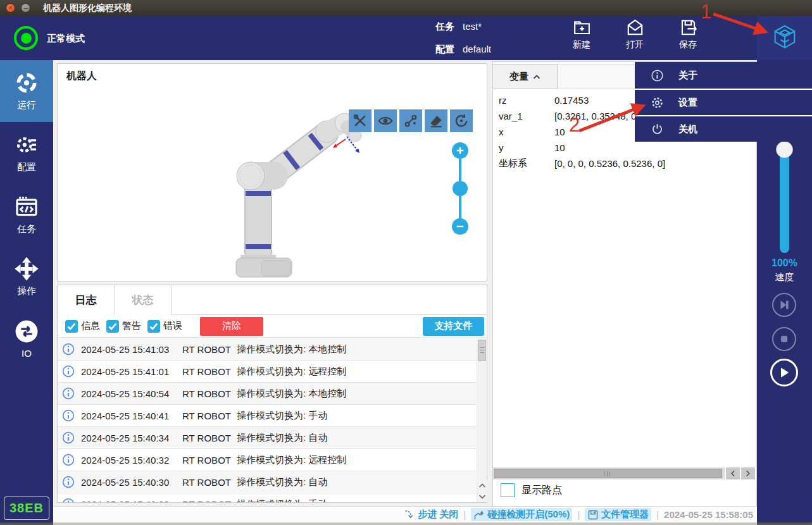 Image resolution: width=812 pixels, height=525 pixels. Describe the element at coordinates (385, 121) in the screenshot. I see `eye-icon` at that location.